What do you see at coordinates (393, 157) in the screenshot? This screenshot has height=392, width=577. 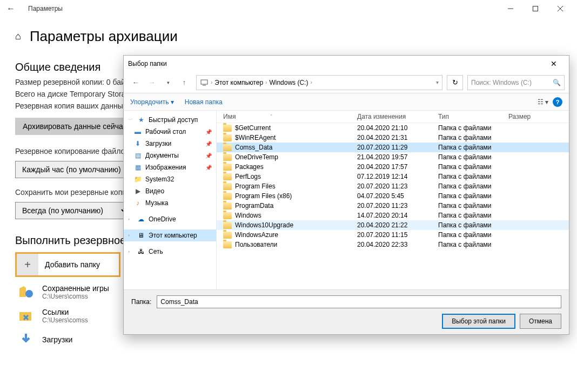 I see `file-row: OneDriveTemp21.04.2020 19:57Папка с файл…` at bounding box center [393, 157].